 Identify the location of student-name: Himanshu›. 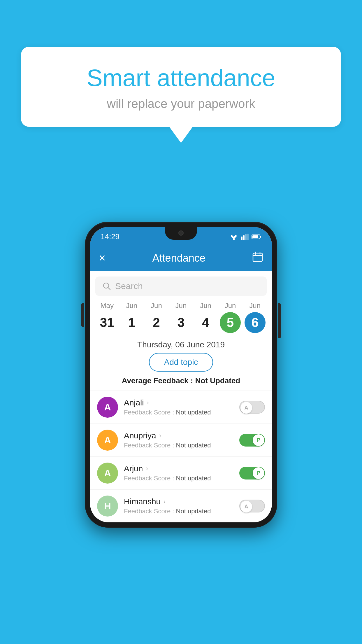
(179, 502).